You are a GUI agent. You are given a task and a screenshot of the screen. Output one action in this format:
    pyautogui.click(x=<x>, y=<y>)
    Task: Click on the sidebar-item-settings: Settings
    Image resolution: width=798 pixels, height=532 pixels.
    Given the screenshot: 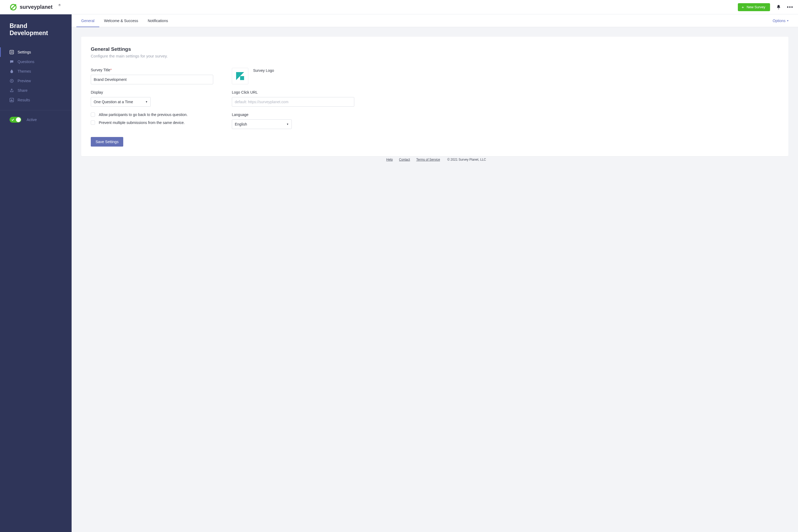 What is the action you would take?
    pyautogui.click(x=36, y=52)
    